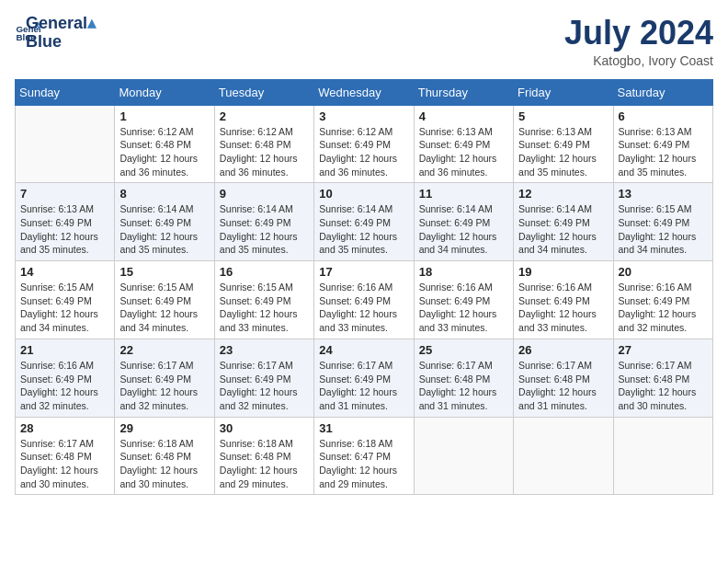 Image resolution: width=728 pixels, height=563 pixels. I want to click on day-number: 5, so click(563, 116).